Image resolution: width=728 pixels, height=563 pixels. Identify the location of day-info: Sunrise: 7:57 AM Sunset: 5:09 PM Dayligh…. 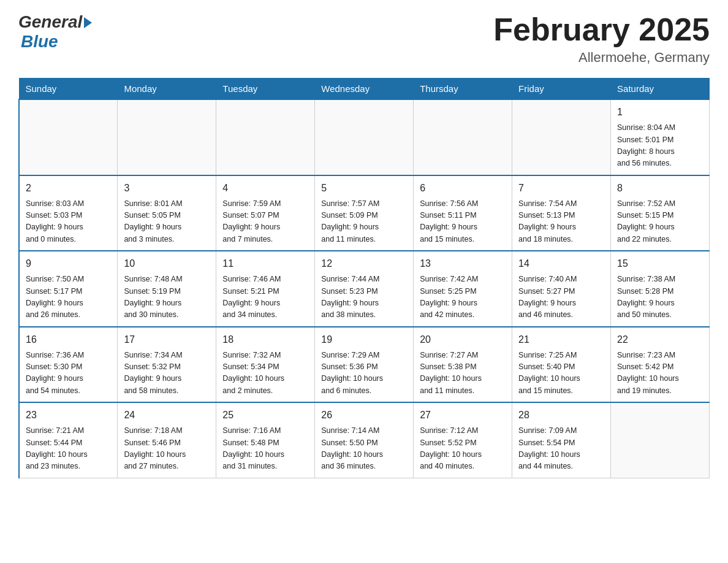
(364, 222).